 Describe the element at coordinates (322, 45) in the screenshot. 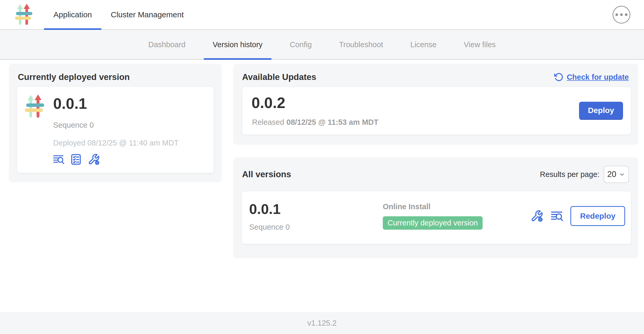

I see `app-subnav: Dashboard Version history Config Trouble…` at that location.